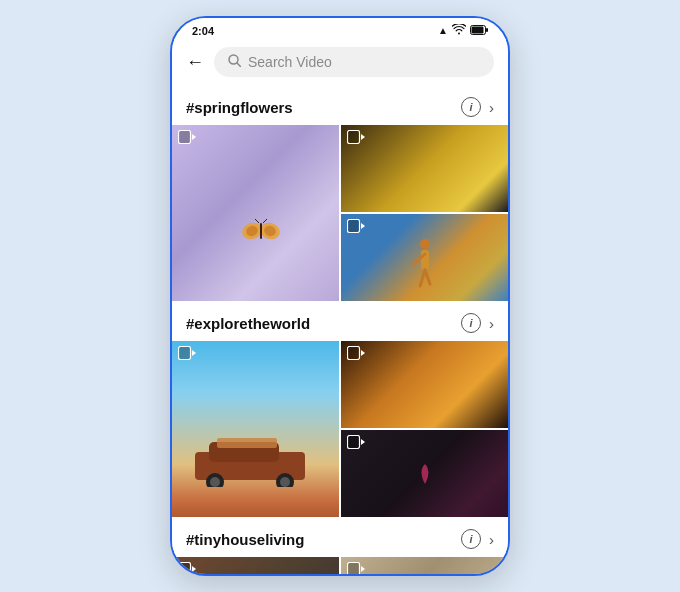 The height and width of the screenshot is (592, 680). Describe the element at coordinates (479, 31) in the screenshot. I see `battery-icon` at that location.